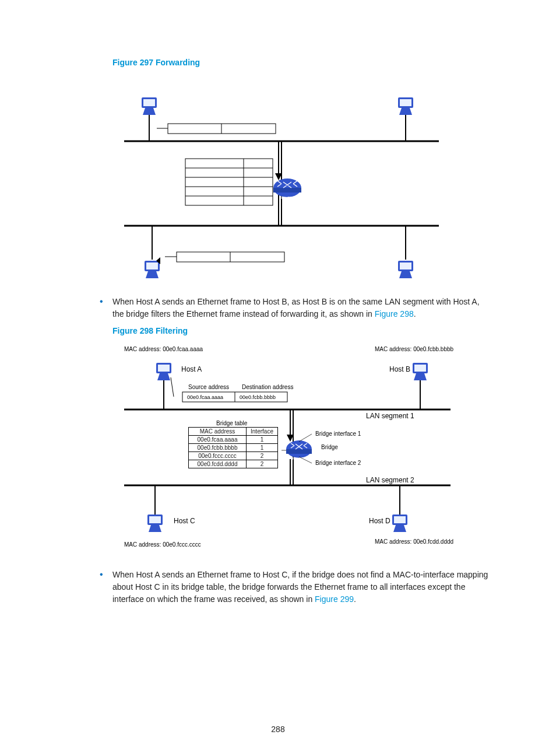 The width and height of the screenshot is (556, 756). Describe the element at coordinates (400, 369) in the screenshot. I see `hostB-name: Host B` at that location.